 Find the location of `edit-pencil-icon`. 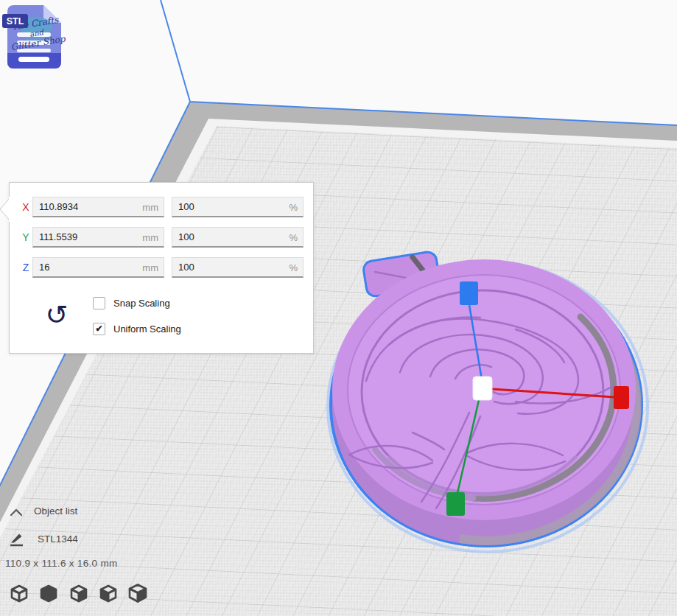

edit-pencil-icon is located at coordinates (16, 539).